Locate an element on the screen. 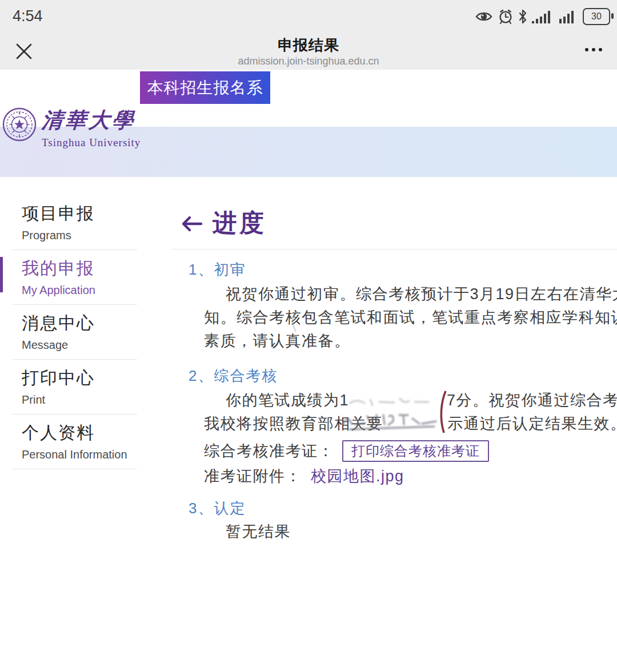 The height and width of the screenshot is (672, 617). admit-card-row: 综合考核准考证： 打印综合考核准考证 is located at coordinates (346, 451).